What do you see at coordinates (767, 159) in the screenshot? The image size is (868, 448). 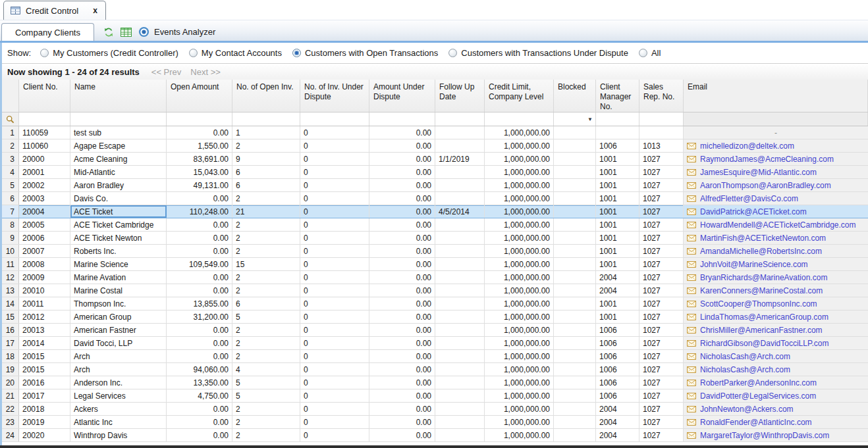 I see `email-link: RaymondJames@AcmeCleaning.com` at bounding box center [767, 159].